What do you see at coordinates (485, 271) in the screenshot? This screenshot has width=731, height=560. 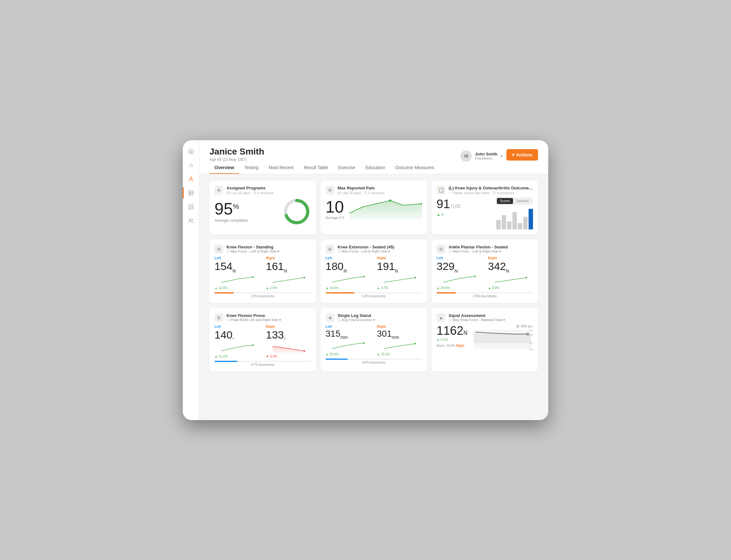 I see `ankle-plantar-card: ⊞ Ankle Plantar Flexion - Seated Max For…` at bounding box center [485, 271].